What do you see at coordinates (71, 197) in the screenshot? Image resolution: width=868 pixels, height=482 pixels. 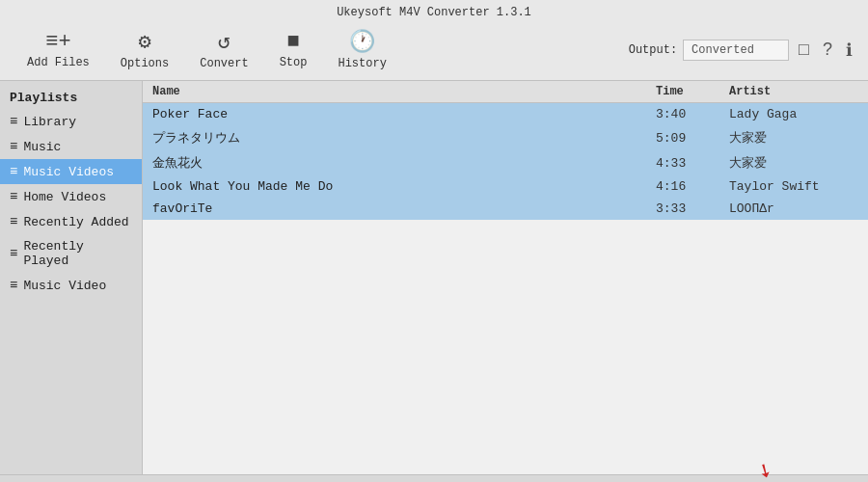 I see `sidebar-item-home-videos: ≡Home Videos` at bounding box center [71, 197].